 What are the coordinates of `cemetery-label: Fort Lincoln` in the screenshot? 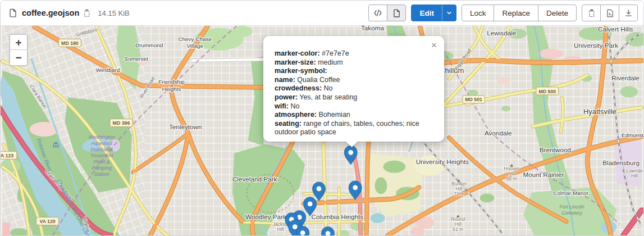 It's located at (572, 207).